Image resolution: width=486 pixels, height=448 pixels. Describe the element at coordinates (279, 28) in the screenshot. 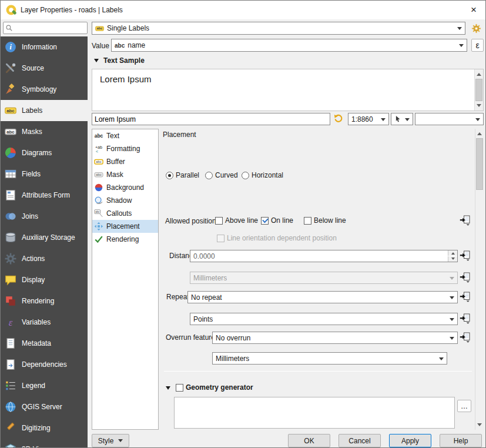

I see `labeling-mode-select: abc Single Labels` at that location.